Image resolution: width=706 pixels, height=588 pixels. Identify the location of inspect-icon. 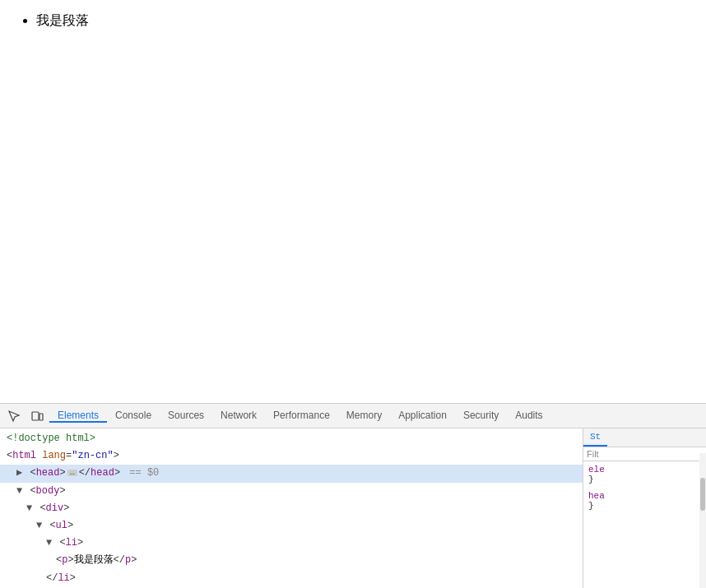
(14, 416).